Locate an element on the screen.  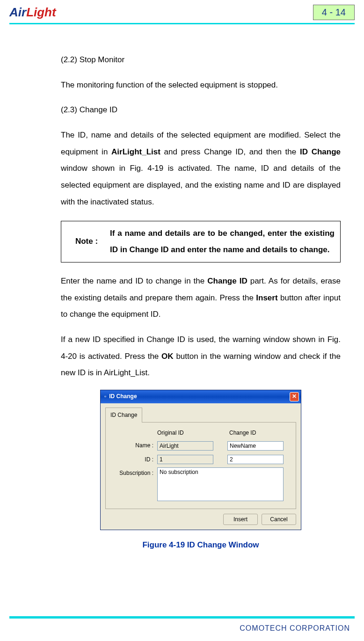
change-name-input is located at coordinates (255, 446).